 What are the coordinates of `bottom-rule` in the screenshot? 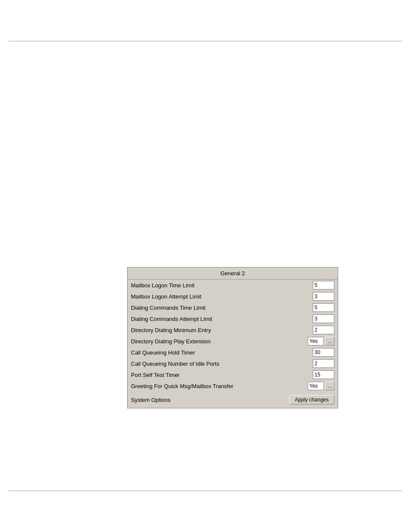 It's located at (206, 491).